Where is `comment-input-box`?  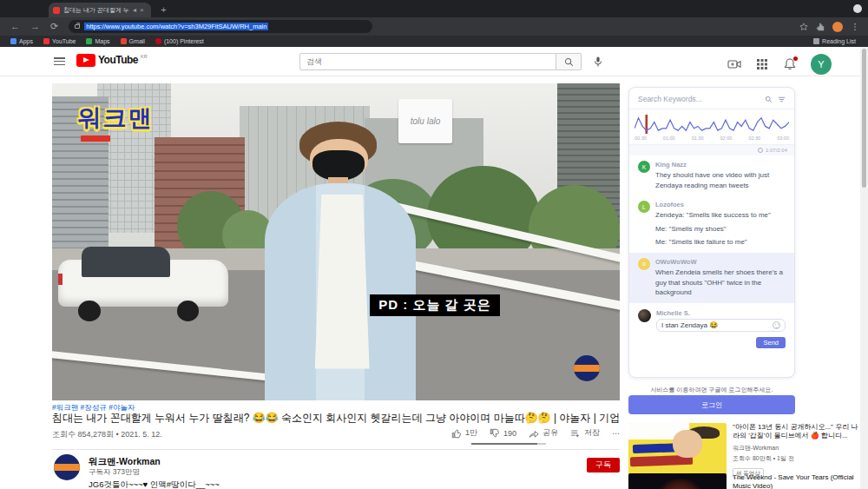 comment-input-box is located at coordinates (720, 325).